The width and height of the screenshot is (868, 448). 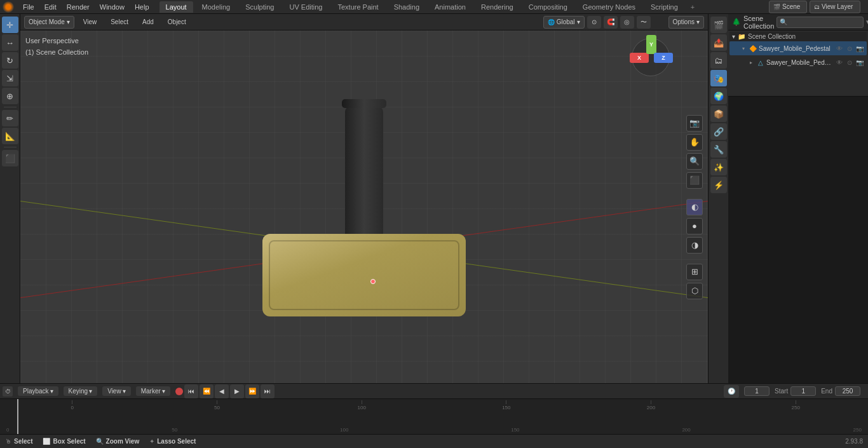 I want to click on rotate-tool-button: ↻, so click(x=10, y=60).